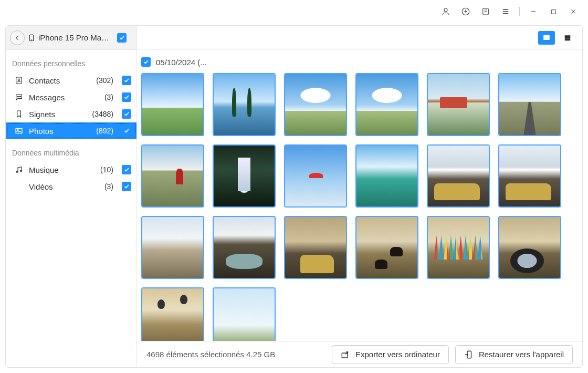  I want to click on group-header: 05/10/2024 (..., so click(360, 64).